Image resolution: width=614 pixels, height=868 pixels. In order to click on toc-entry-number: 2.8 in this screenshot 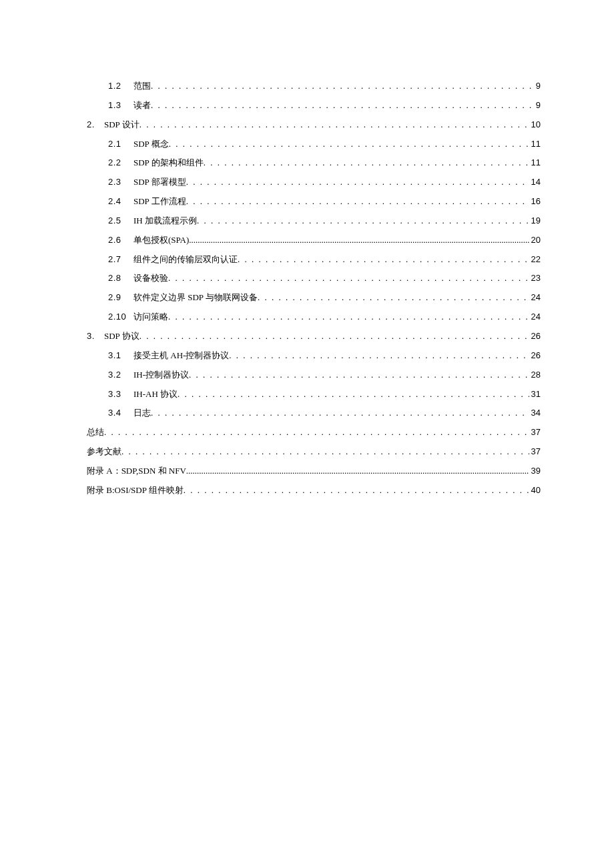, I will do `click(121, 279)`.